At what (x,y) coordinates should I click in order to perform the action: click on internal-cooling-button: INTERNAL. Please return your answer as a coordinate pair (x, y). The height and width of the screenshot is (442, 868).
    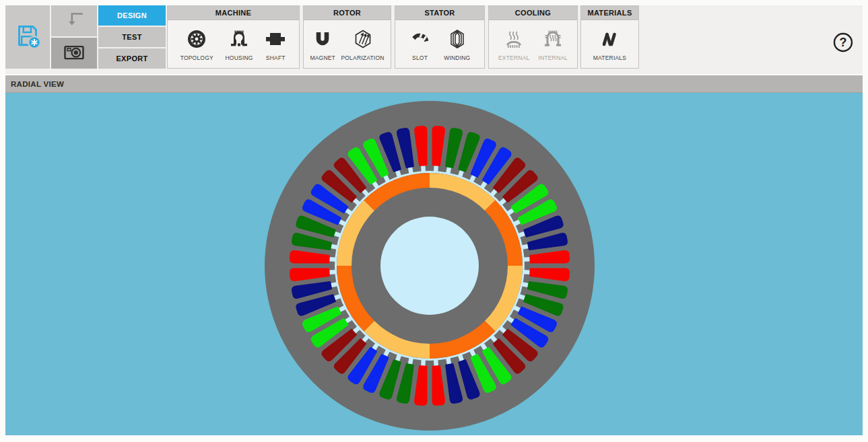
    Looking at the image, I should click on (553, 44).